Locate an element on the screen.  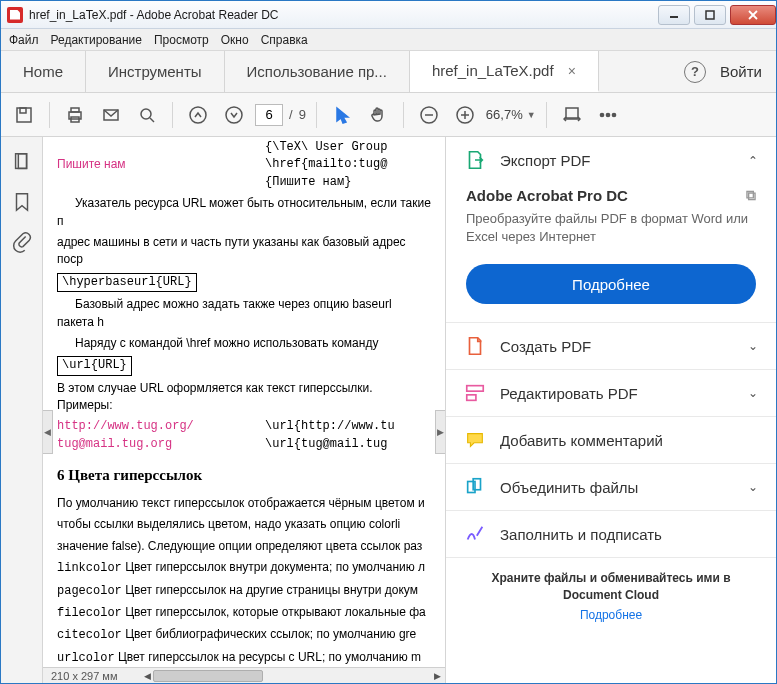
select-tool-icon is located at coordinates (342, 115).